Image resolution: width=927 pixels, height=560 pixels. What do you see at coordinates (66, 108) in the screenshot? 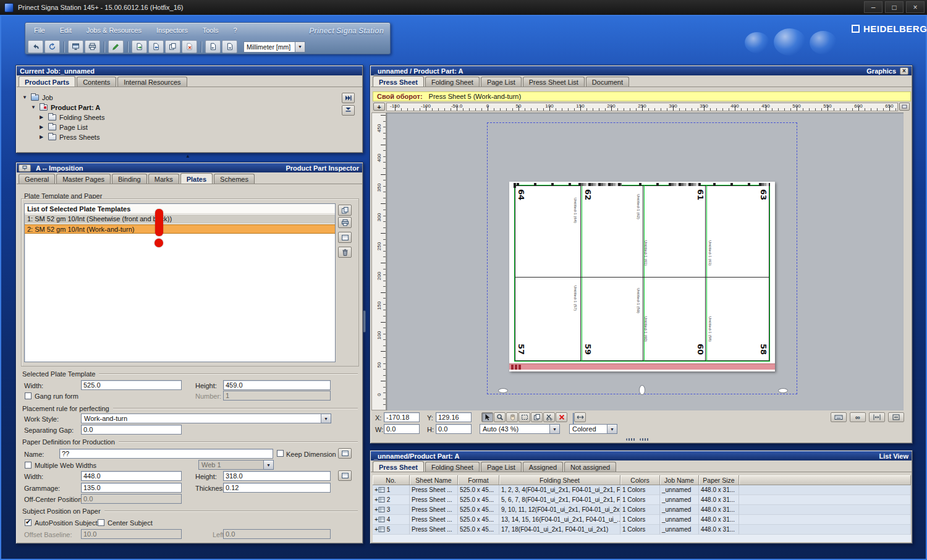
I see `tree-item-product-part: ▼ Product Part: A` at bounding box center [66, 108].